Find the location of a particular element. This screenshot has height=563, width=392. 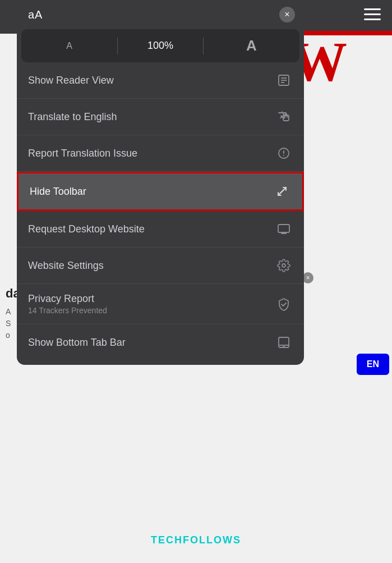

report-icon is located at coordinates (284, 153).